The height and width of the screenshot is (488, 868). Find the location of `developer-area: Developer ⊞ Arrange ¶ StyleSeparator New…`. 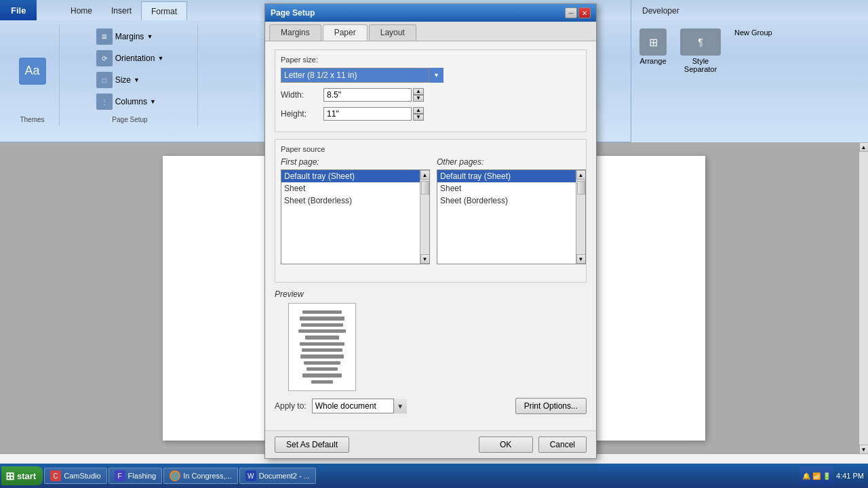

developer-area: Developer ⊞ Arrange ¶ StyleSeparator New… is located at coordinates (749, 71).